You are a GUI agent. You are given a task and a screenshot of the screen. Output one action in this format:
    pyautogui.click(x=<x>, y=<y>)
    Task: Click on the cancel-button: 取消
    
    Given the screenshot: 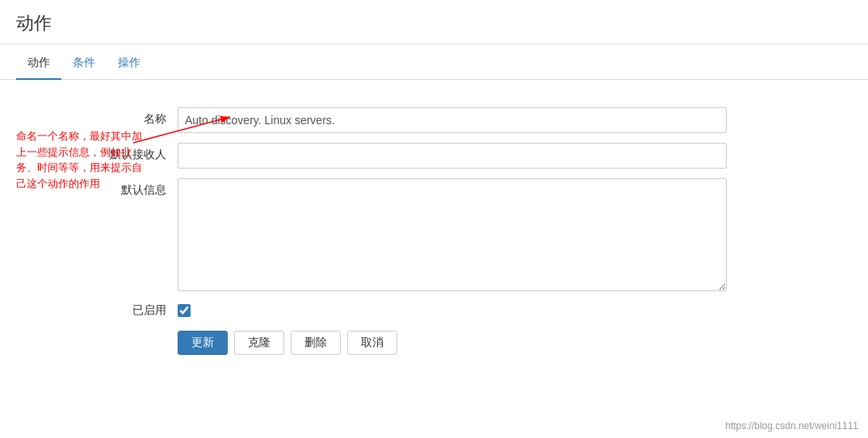 What is the action you would take?
    pyautogui.click(x=372, y=343)
    